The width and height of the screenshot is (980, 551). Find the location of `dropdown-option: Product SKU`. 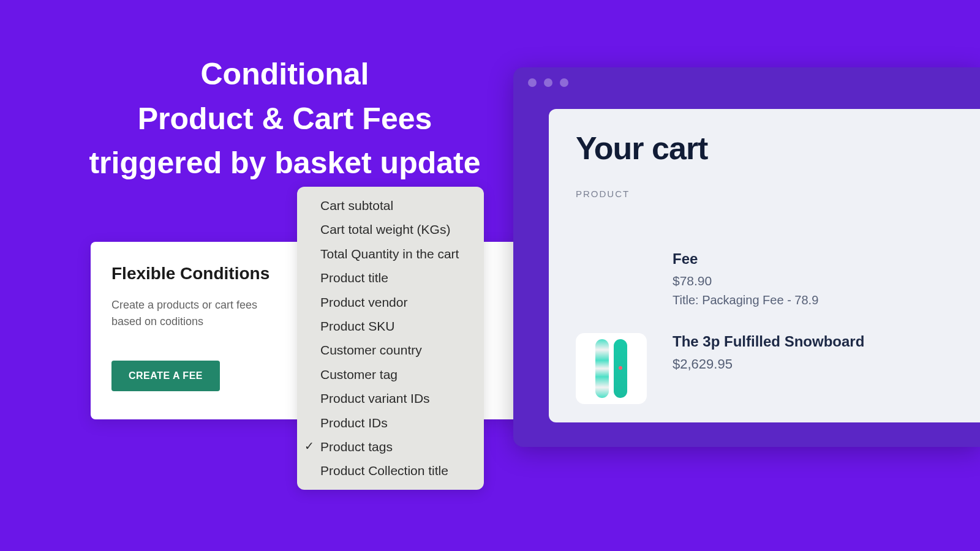

dropdown-option: Product SKU is located at coordinates (391, 326).